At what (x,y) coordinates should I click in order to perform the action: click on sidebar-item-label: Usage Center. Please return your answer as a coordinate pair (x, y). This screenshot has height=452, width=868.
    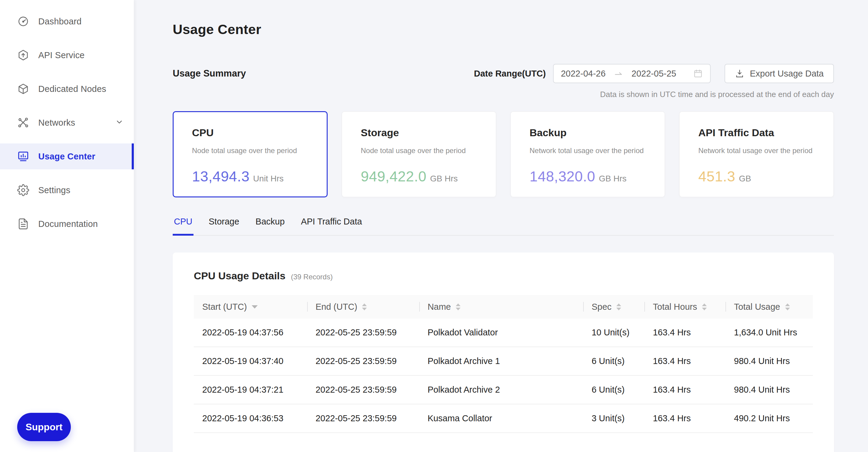
    Looking at the image, I should click on (67, 157).